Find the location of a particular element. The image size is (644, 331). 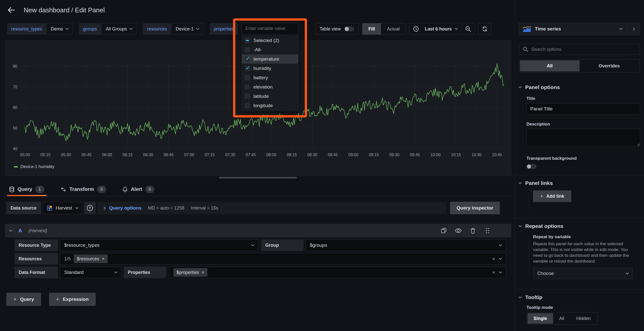

datasource-help-button: ? is located at coordinates (90, 208).